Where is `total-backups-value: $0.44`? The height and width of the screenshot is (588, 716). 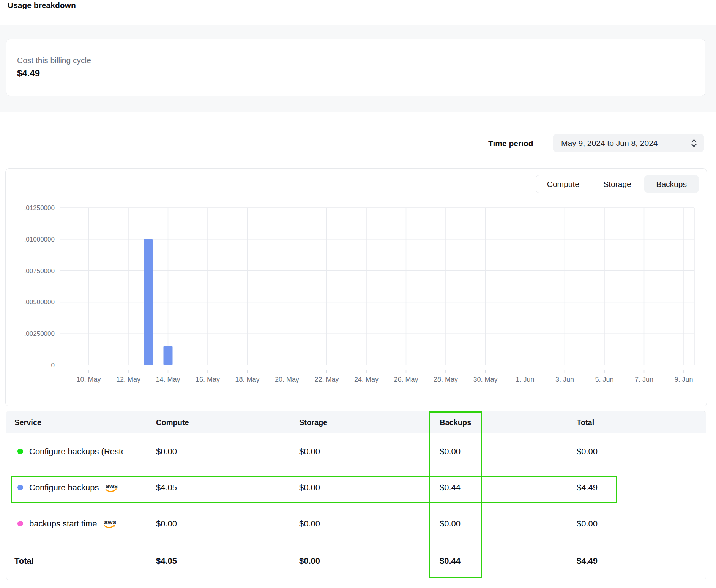 total-backups-value: $0.44 is located at coordinates (508, 561).